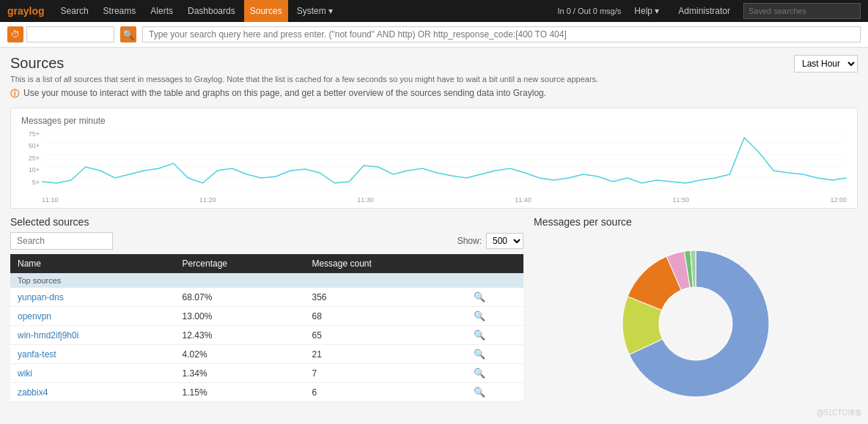 Image resolution: width=868 pixels, height=424 pixels. Describe the element at coordinates (501, 34) in the screenshot. I see `search-query-input` at that location.